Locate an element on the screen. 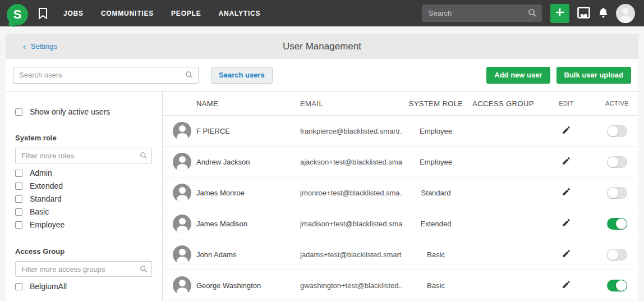 This screenshot has width=644, height=301. column-header-active: ACTIVE is located at coordinates (617, 103).